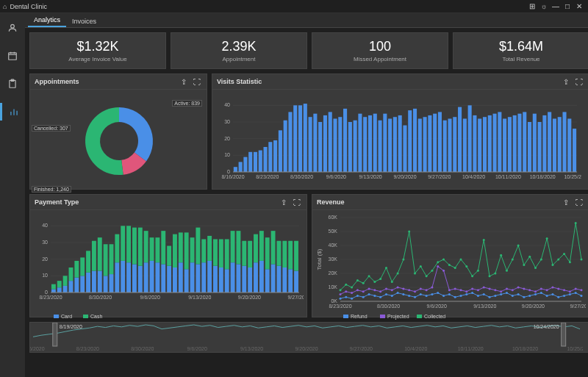  What do you see at coordinates (66, 316) in the screenshot?
I see `svg-text: Card` at bounding box center [66, 316].